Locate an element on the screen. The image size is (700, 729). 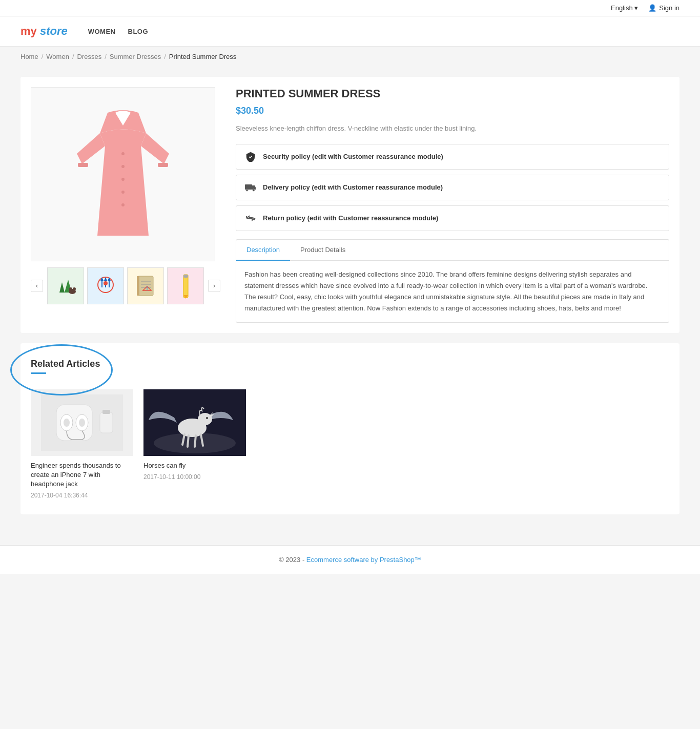
nav-item-blog: BLOG is located at coordinates (138, 32).